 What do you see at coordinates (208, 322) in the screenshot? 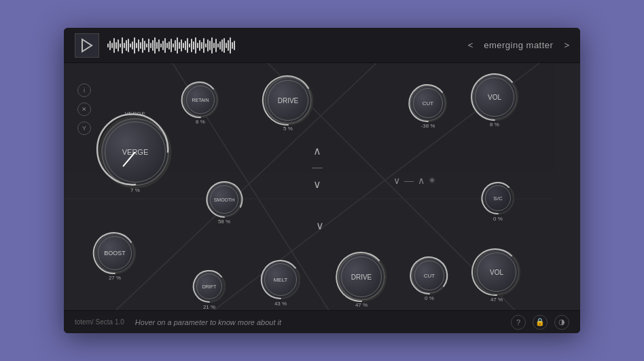
I see `hint-label: Hover on a parameter to know more about …` at bounding box center [208, 322].